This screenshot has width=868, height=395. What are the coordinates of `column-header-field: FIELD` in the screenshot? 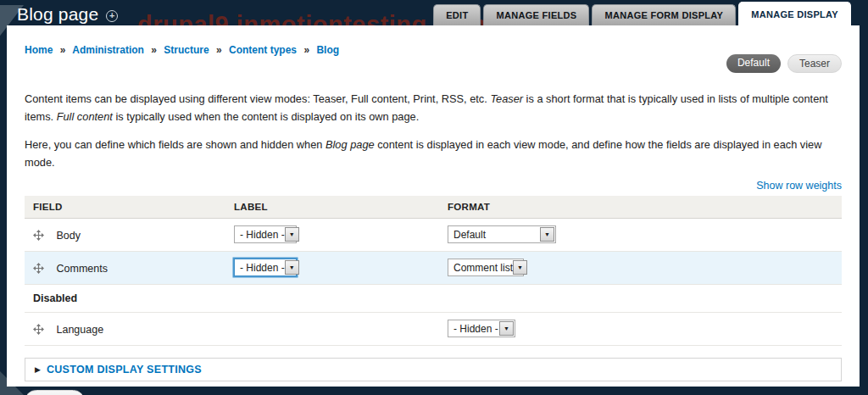 It's located at (129, 207).